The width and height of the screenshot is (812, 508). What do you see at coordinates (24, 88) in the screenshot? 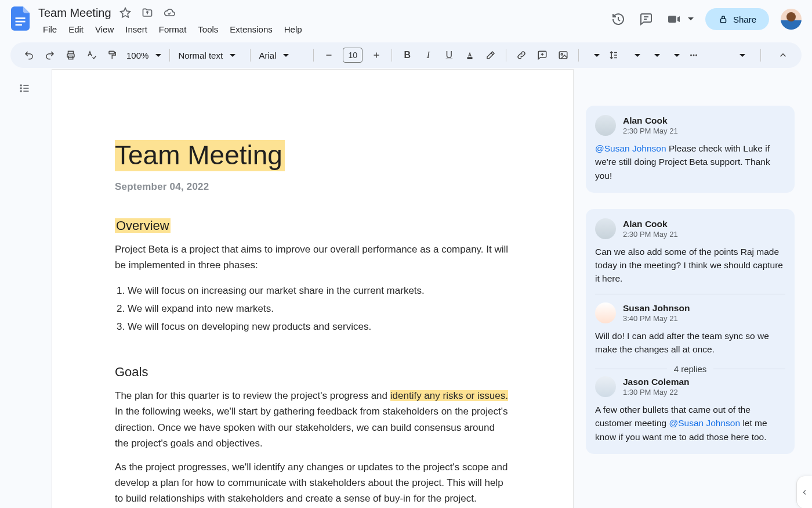
I see `outline-toggle-icon` at bounding box center [24, 88].